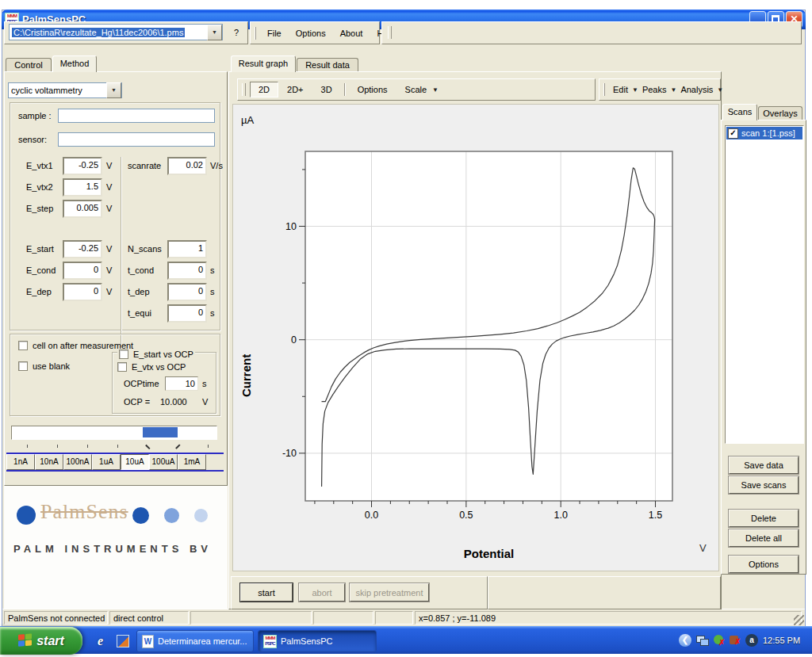 Image resolution: width=812 pixels, height=657 pixels. What do you see at coordinates (187, 271) in the screenshot?
I see `tcond-field: 0` at bounding box center [187, 271].